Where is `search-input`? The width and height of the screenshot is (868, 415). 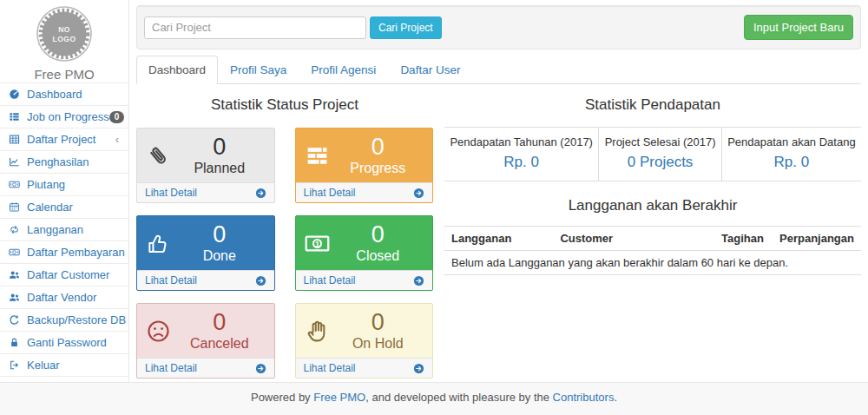
search-input is located at coordinates (255, 28).